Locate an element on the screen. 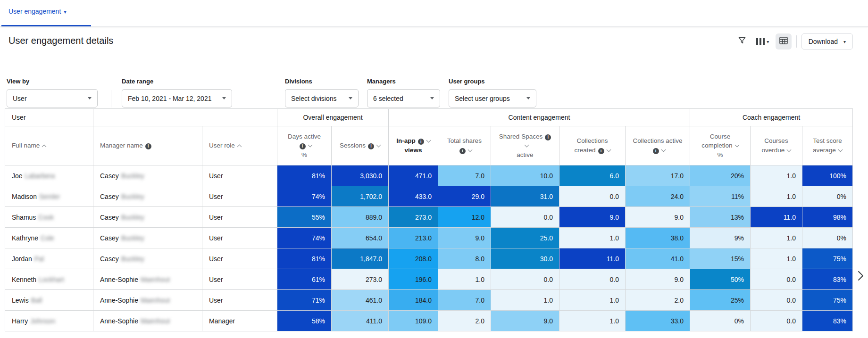  columns-icon is located at coordinates (760, 41).